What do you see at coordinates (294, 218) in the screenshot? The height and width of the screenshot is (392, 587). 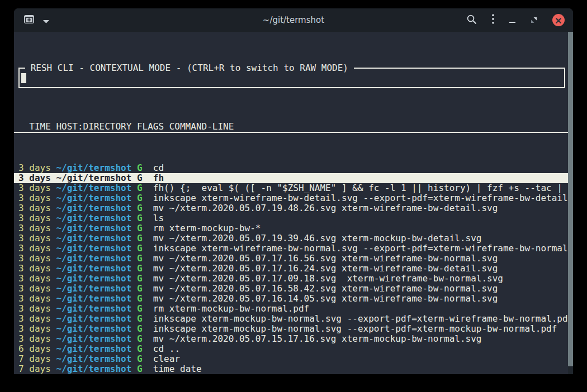 I see `history-row: 3 days ~/git/termshot G ls` at bounding box center [294, 218].